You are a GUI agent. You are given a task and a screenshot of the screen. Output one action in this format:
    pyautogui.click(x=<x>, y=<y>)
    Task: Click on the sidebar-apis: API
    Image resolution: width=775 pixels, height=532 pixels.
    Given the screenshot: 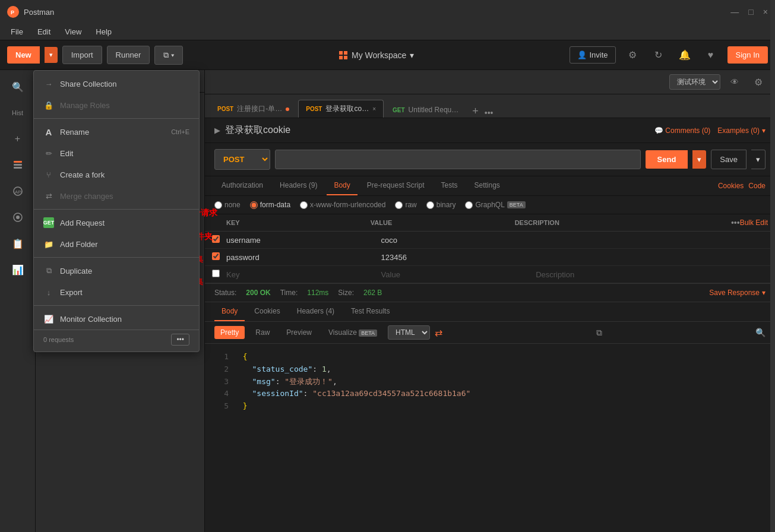 What is the action you would take?
    pyautogui.click(x=18, y=191)
    